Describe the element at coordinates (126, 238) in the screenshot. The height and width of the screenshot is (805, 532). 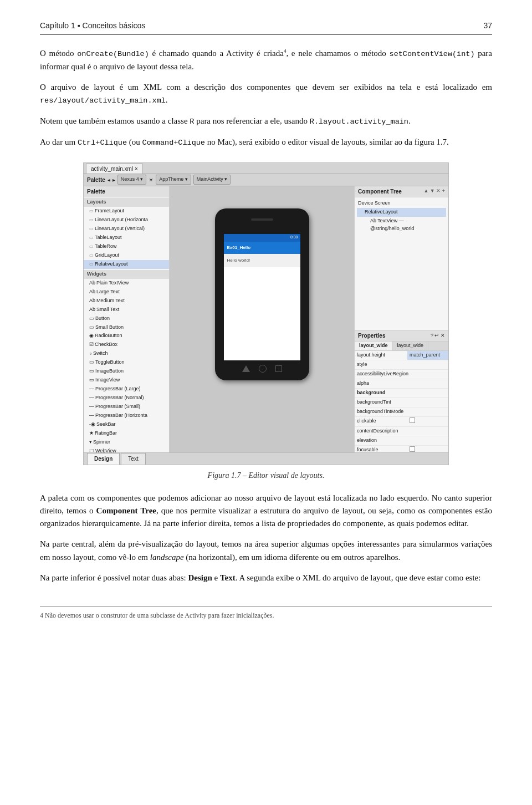
I see `palette-item-tablelayout: ▭ TableLayout` at that location.